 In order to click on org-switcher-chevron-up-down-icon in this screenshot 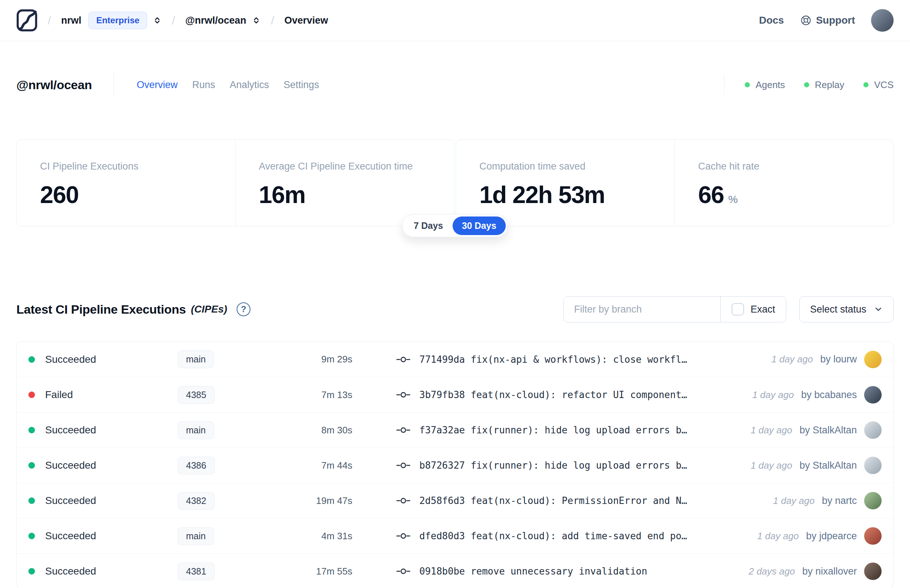, I will do `click(157, 21)`.